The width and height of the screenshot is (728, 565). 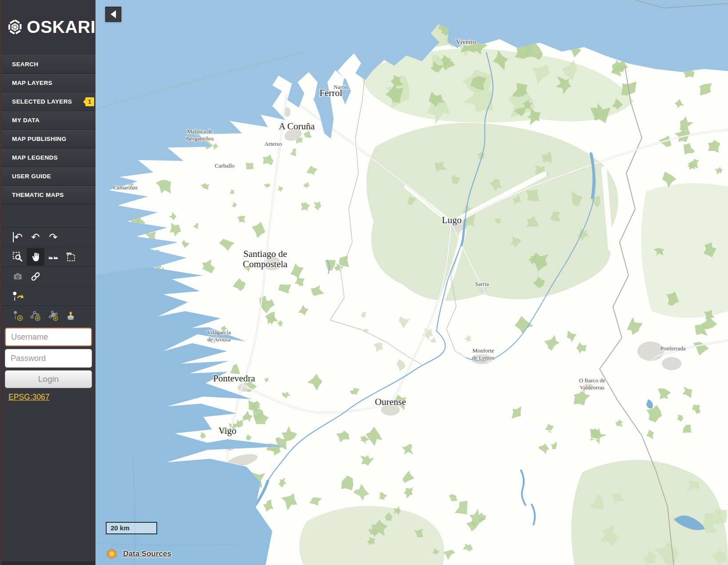 What do you see at coordinates (53, 237) in the screenshot?
I see `redo-icon: ↷` at bounding box center [53, 237].